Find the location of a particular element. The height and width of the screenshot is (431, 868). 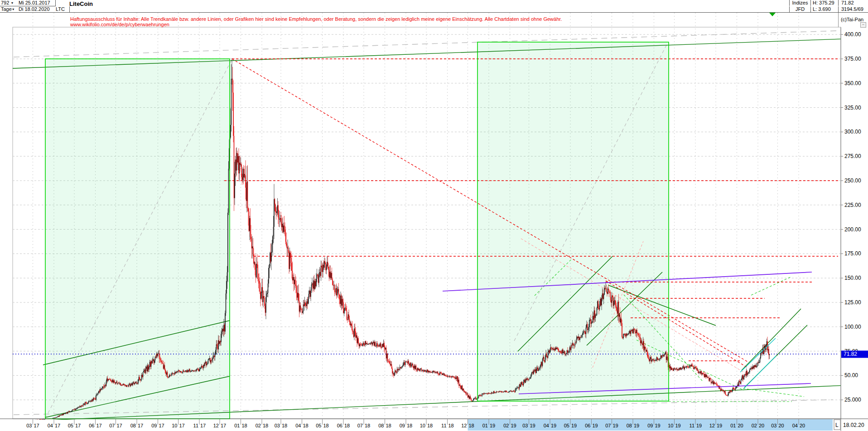

date-from: Mi 25.01.2017 is located at coordinates (36, 3).